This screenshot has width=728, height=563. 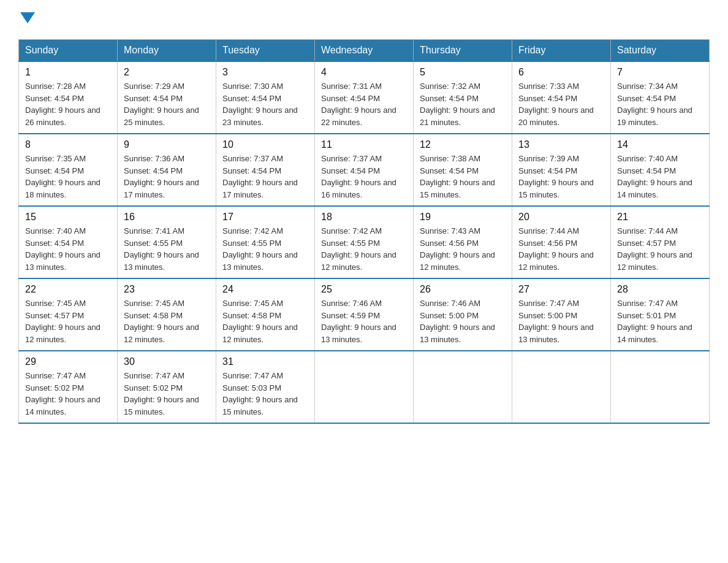 What do you see at coordinates (661, 242) in the screenshot?
I see `calendar-cell: 21 Sunrise: 7:44 AM Sunset: 4:57 PM Dayl…` at bounding box center [661, 242].